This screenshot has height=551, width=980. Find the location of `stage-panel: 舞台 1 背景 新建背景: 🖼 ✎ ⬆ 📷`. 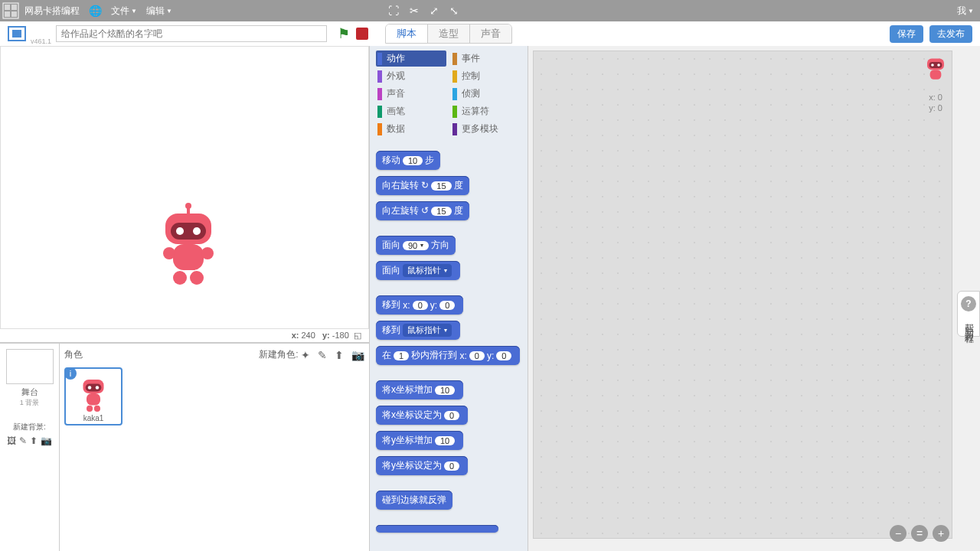

stage-panel: 舞台 1 背景 新建背景: 🖼 ✎ ⬆ 📷 is located at coordinates (30, 447).